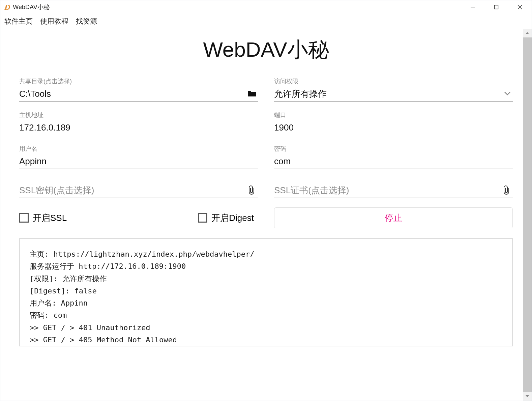  What do you see at coordinates (393, 162) in the screenshot?
I see `password-input` at bounding box center [393, 162].